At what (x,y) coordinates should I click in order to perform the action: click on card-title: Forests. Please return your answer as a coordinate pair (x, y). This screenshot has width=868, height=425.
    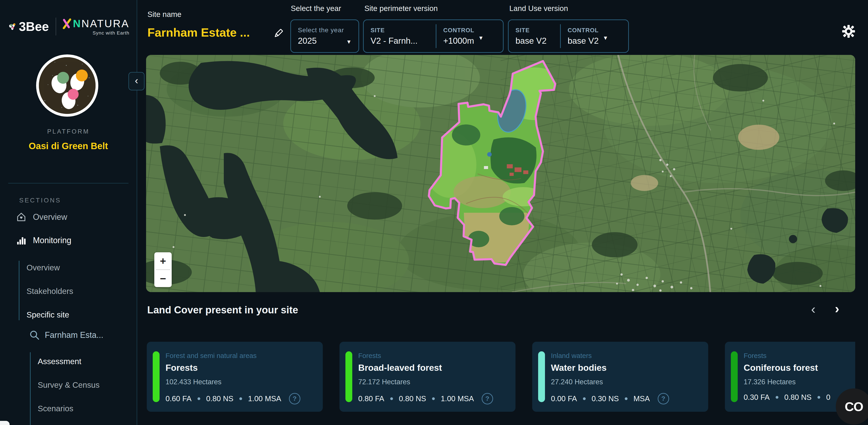
    Looking at the image, I should click on (182, 368).